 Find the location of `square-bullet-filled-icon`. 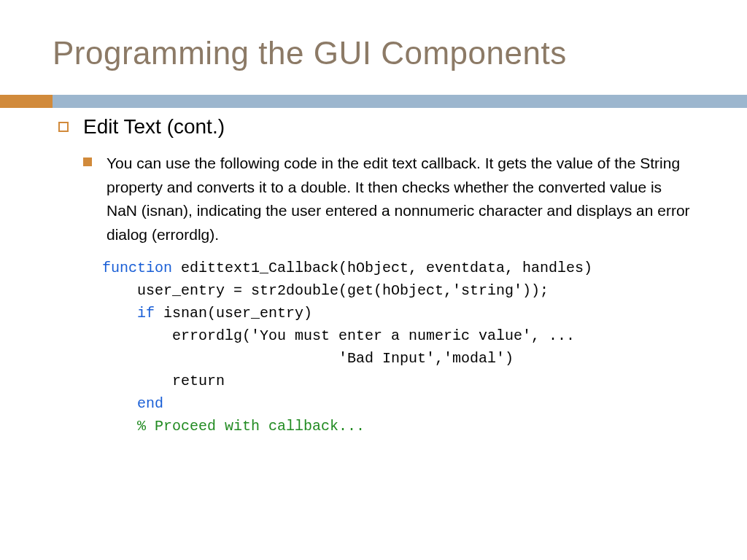

square-bullet-filled-icon is located at coordinates (88, 162).